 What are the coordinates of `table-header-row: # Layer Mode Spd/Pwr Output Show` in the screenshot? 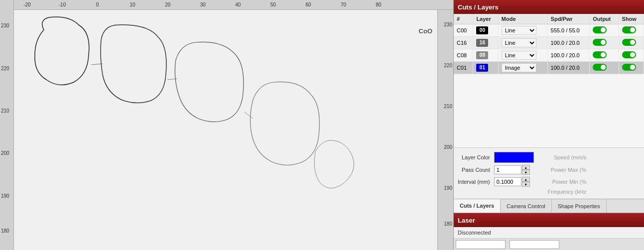 It's located at (549, 19).